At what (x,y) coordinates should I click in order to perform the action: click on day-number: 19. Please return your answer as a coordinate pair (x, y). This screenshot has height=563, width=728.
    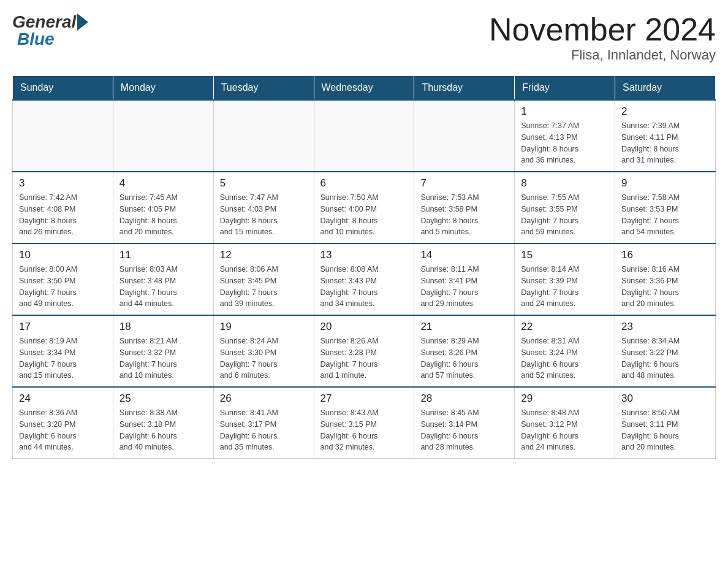
    Looking at the image, I should click on (264, 327).